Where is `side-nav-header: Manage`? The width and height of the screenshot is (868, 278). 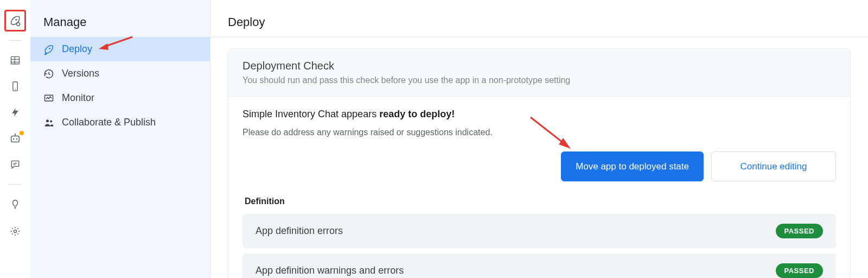 side-nav-header: Manage is located at coordinates (120, 18).